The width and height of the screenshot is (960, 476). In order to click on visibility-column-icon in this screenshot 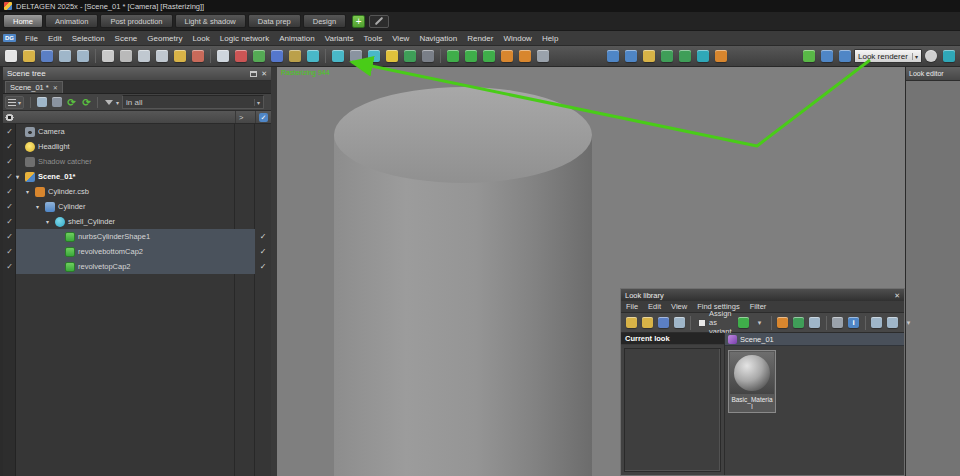, I will do `click(10, 118)`.